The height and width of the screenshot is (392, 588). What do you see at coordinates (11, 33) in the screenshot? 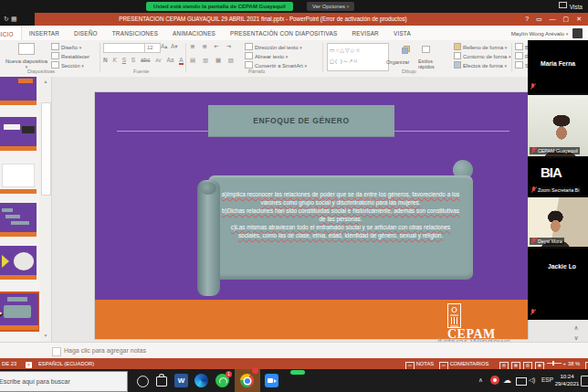
I see `tab-inicio: INICIO` at bounding box center [11, 33].